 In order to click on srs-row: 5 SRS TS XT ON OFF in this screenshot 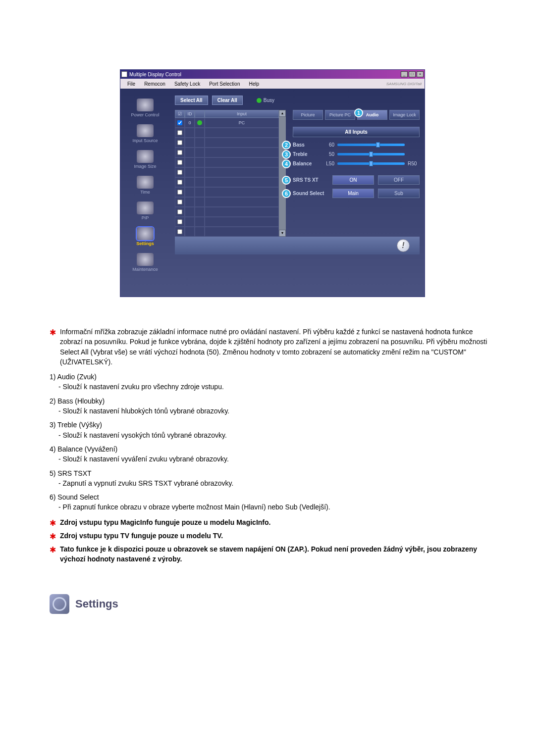, I will do `click(356, 180)`.